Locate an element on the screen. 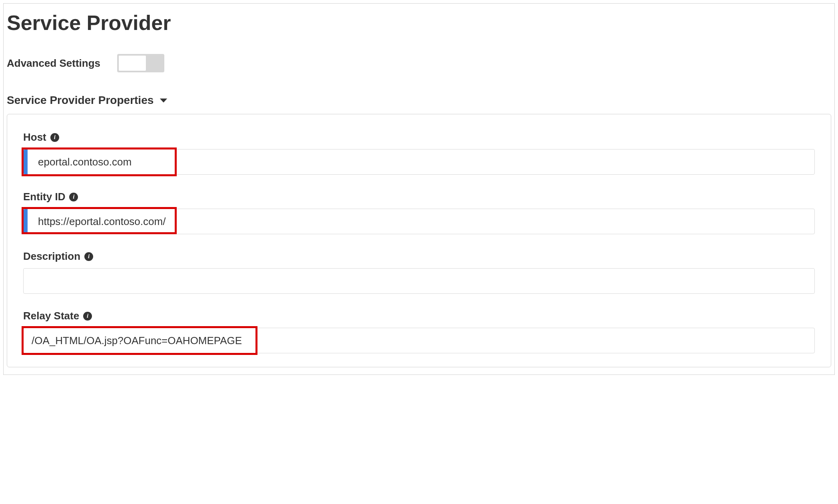  host-label: Host is located at coordinates (35, 137).